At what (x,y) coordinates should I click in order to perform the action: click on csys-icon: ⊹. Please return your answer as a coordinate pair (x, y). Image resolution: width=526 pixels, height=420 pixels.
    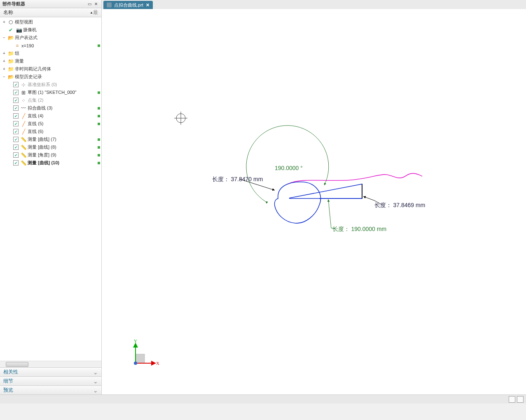
    Looking at the image, I should click on (23, 85).